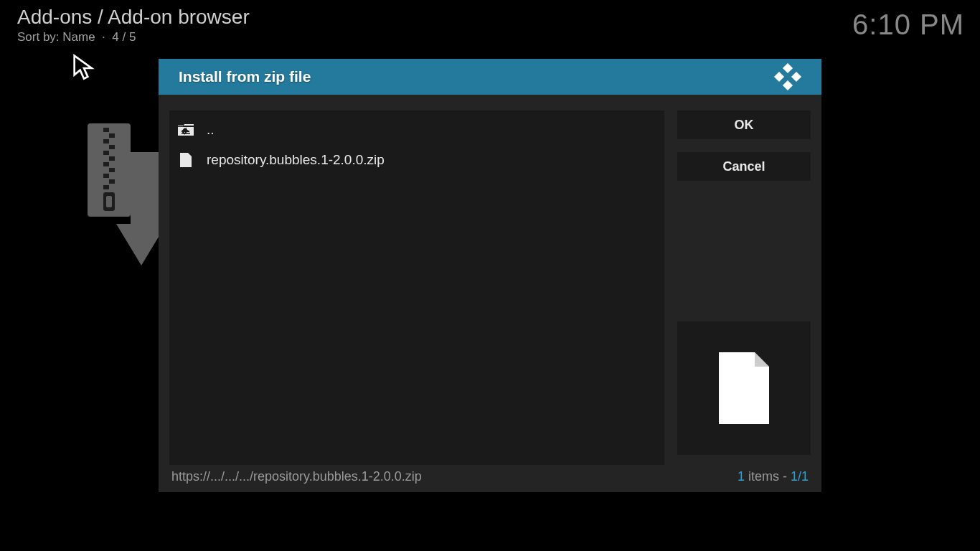  Describe the element at coordinates (417, 160) in the screenshot. I see `file-item: repository.bubbles.1-2.0.0.zip` at that location.